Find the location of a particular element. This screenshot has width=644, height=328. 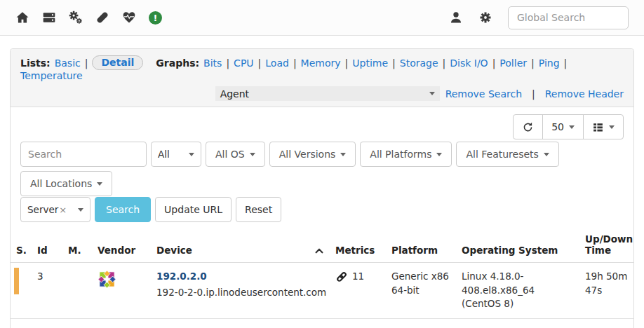

graph-link-cpu: CPU is located at coordinates (243, 63).